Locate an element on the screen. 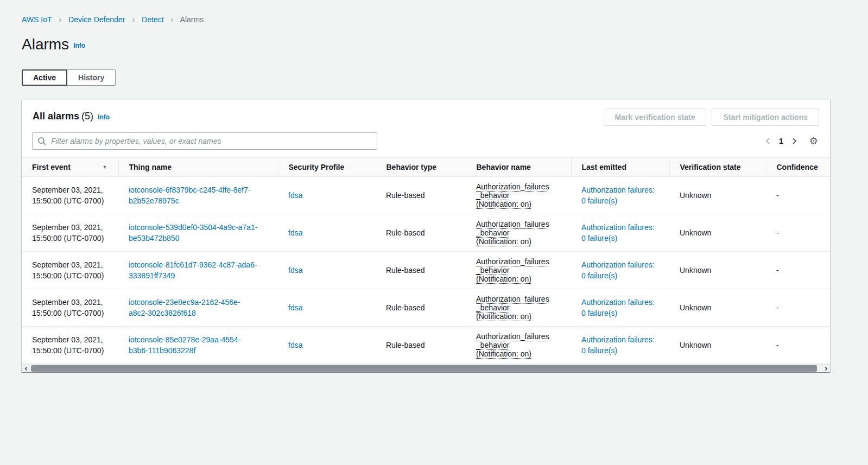 Image resolution: width=868 pixels, height=465 pixels. thing-name-link: iotconsole-23e8ec9a-2162-456e-a8c2-302c3… is located at coordinates (193, 308).